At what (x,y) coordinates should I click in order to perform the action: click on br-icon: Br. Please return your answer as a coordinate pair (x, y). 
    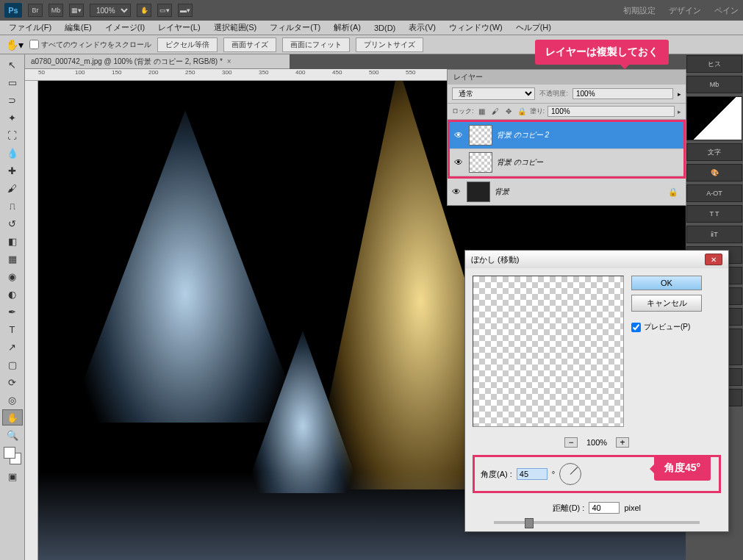
    Looking at the image, I should click on (35, 10).